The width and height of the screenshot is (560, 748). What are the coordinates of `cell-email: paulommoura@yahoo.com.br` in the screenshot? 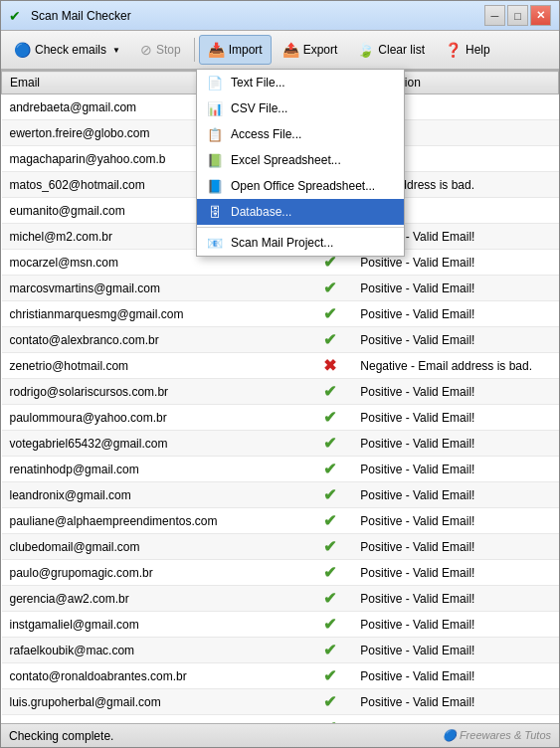 It's located at (155, 418).